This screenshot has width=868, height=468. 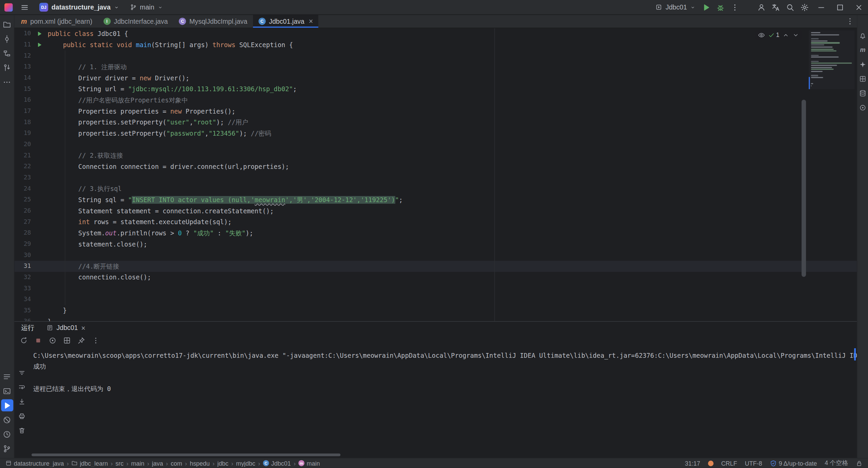 I want to click on editor-tab: CJdbc01.java×, so click(x=286, y=21).